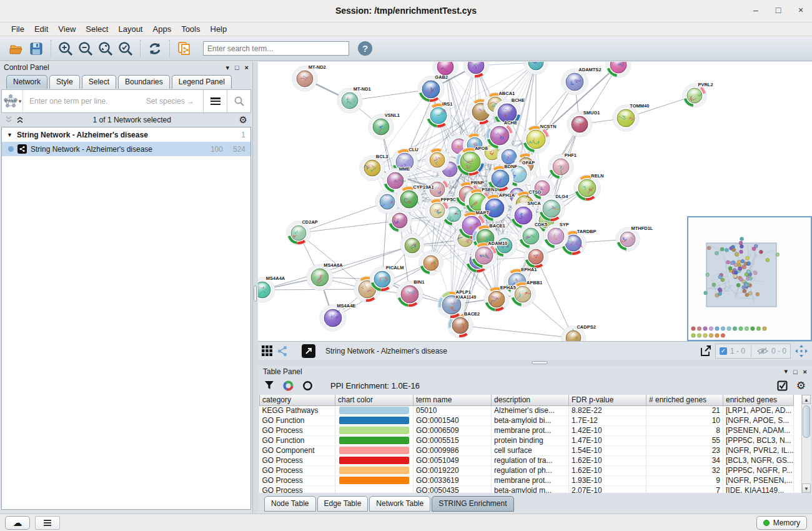 The image size is (812, 531). I want to click on network-node: TOMM40, so click(631, 117).